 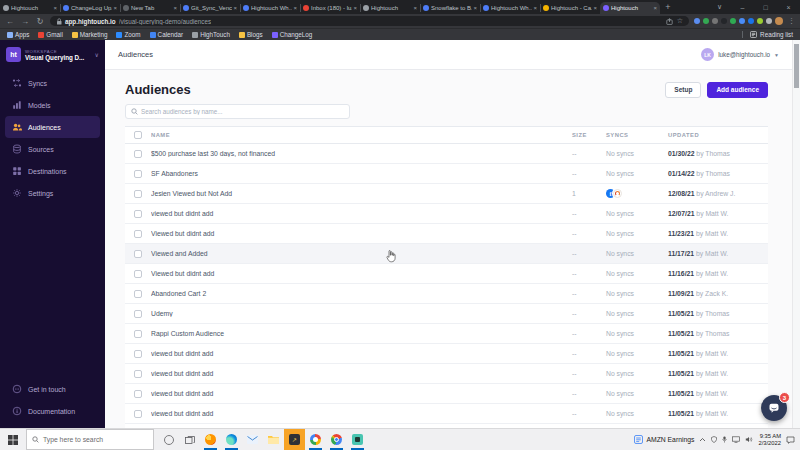 What do you see at coordinates (190, 440) in the screenshot?
I see `task-view-icon` at bounding box center [190, 440].